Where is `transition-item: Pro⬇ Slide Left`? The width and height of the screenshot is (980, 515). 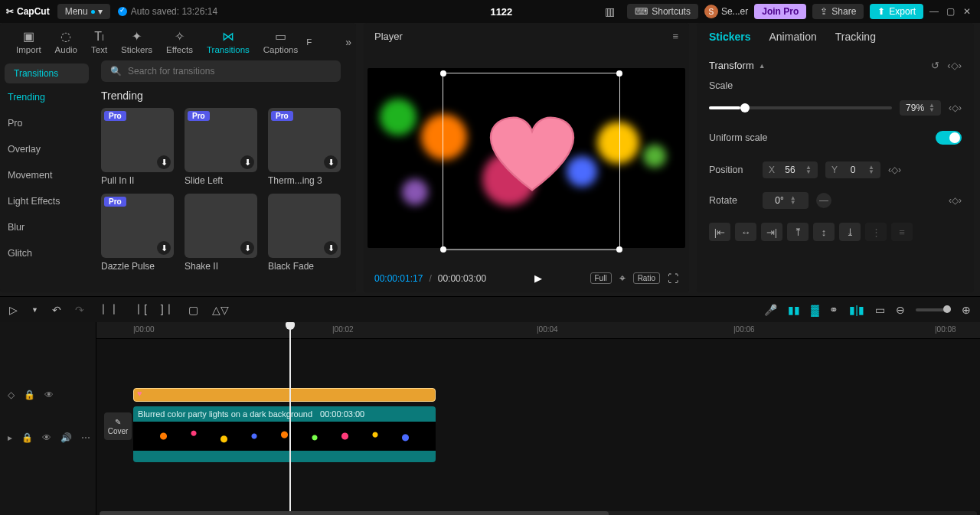 transition-item: Pro⬇ Slide Left is located at coordinates (220, 147).